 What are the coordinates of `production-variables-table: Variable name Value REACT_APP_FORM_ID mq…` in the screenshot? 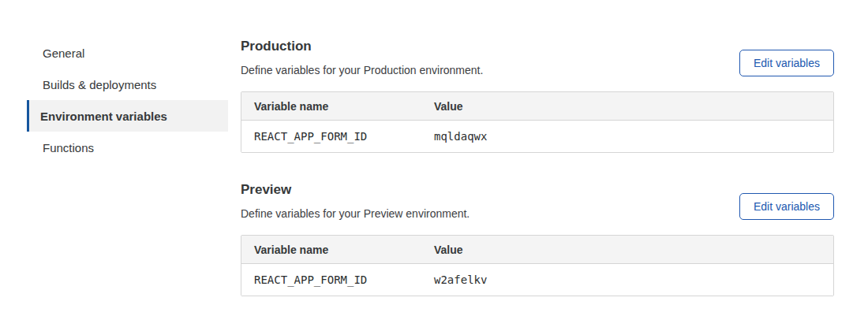 It's located at (537, 122).